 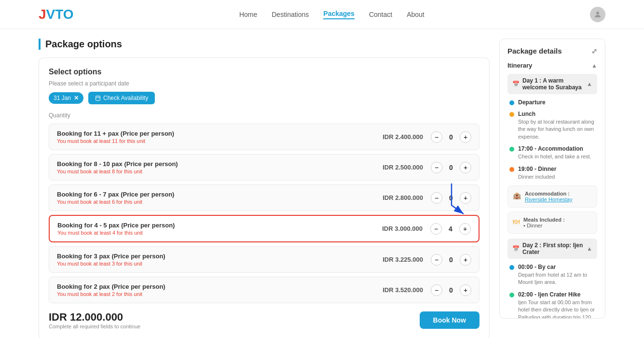 What do you see at coordinates (548, 199) in the screenshot?
I see `accommodation-link: Riverside Homestay` at bounding box center [548, 199].